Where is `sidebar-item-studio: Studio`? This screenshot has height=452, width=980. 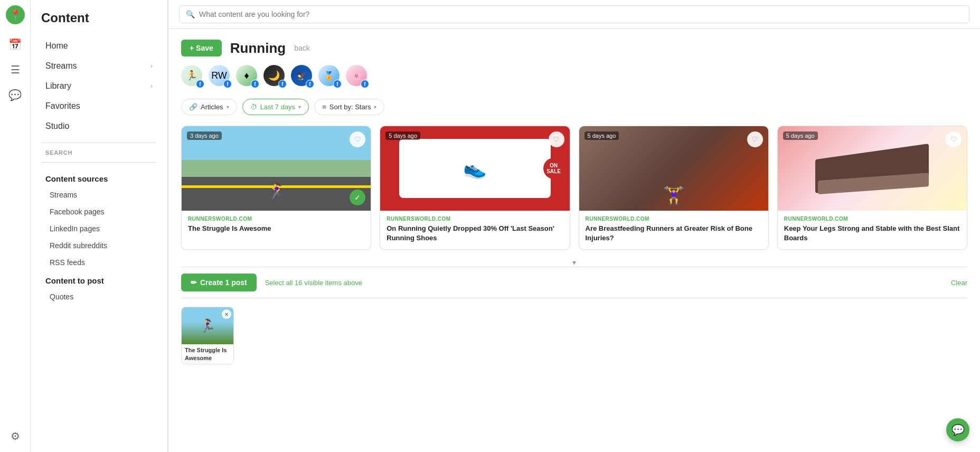 sidebar-item-studio: Studio is located at coordinates (99, 126).